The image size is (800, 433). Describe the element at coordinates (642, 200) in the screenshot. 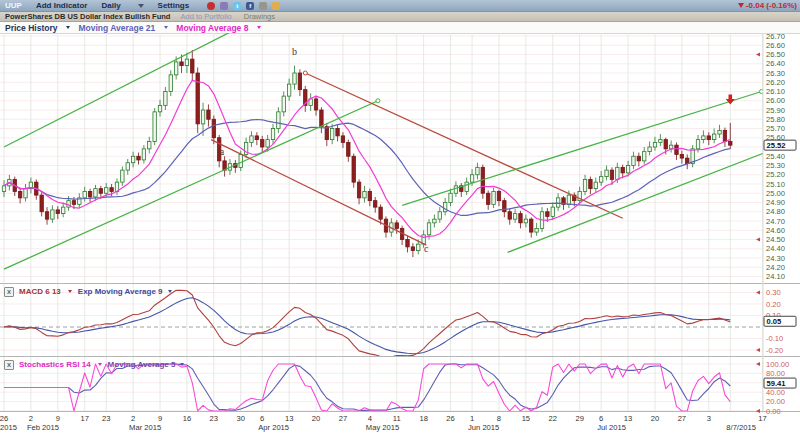

I see `trendline-green-right-lower` at that location.